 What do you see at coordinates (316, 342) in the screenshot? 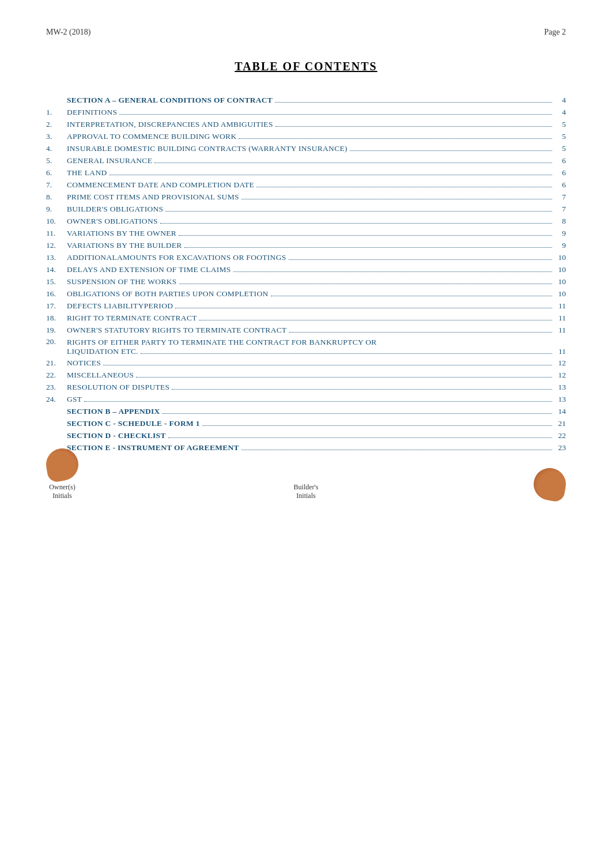
I see `toc-item-20-text: RIGHTS OF EITHER PARTY TO TERMINATE THE …` at bounding box center [316, 342].